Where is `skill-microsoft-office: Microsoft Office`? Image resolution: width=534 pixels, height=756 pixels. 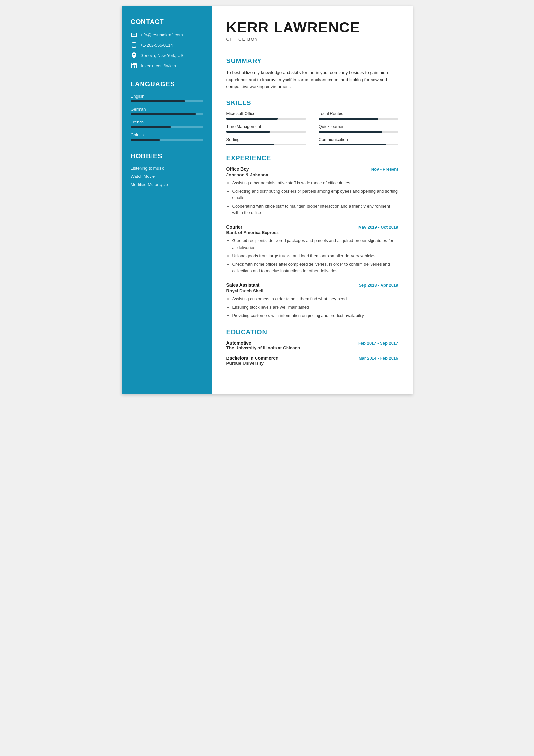
skill-microsoft-office: Microsoft Office is located at coordinates (266, 115).